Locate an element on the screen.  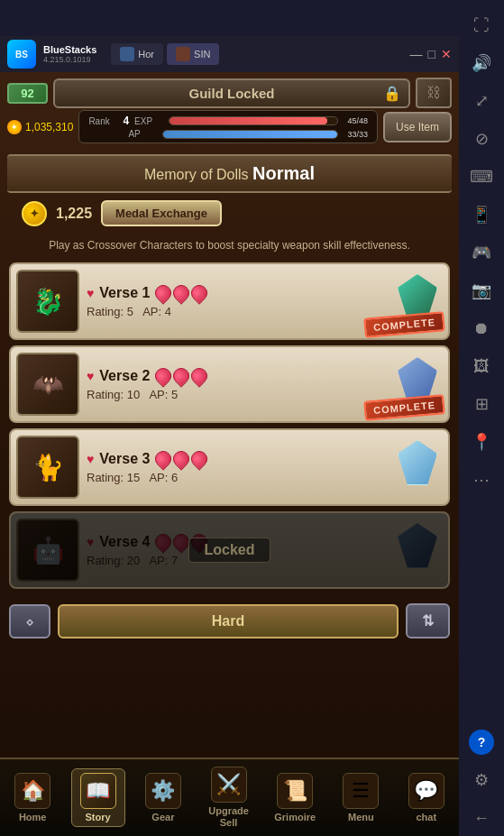
verse-card-4: 🤖 ♥ Verse 4 Rating: 20 AP: 7 is located at coordinates (229, 550).